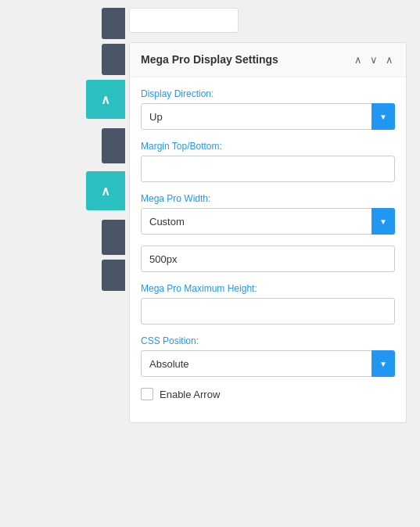  I want to click on header-up-small-icon: ∧, so click(389, 59).